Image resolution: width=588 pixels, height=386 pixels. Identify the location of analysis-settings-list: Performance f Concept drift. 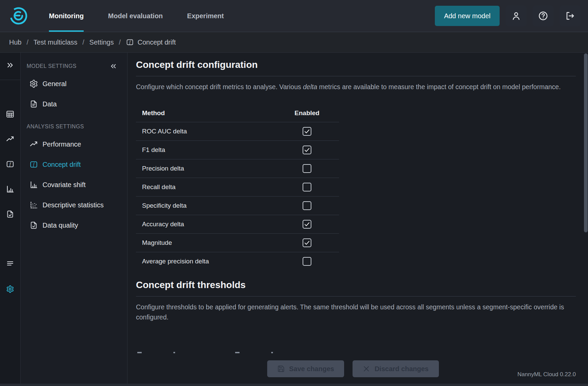
(74, 185).